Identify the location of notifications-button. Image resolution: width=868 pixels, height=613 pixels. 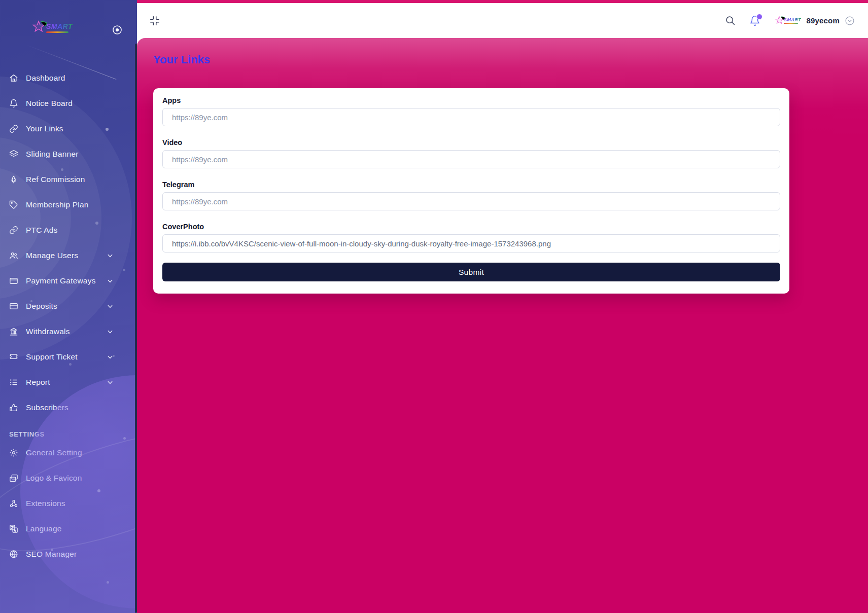
(755, 21).